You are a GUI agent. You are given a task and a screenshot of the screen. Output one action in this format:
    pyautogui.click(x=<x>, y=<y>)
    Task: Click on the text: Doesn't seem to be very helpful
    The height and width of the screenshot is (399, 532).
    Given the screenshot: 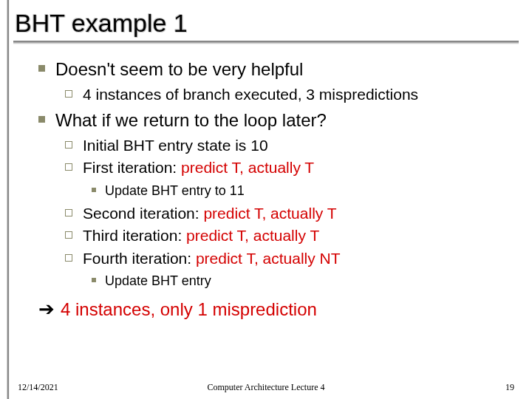 What is the action you would take?
    pyautogui.click(x=179, y=69)
    